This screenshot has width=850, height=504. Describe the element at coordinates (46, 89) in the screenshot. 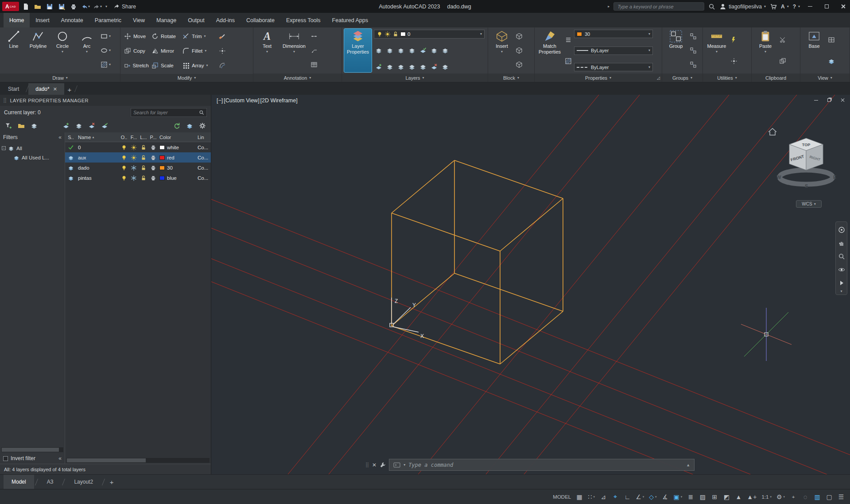

I see `file-tab-dado: dado* ✕` at that location.